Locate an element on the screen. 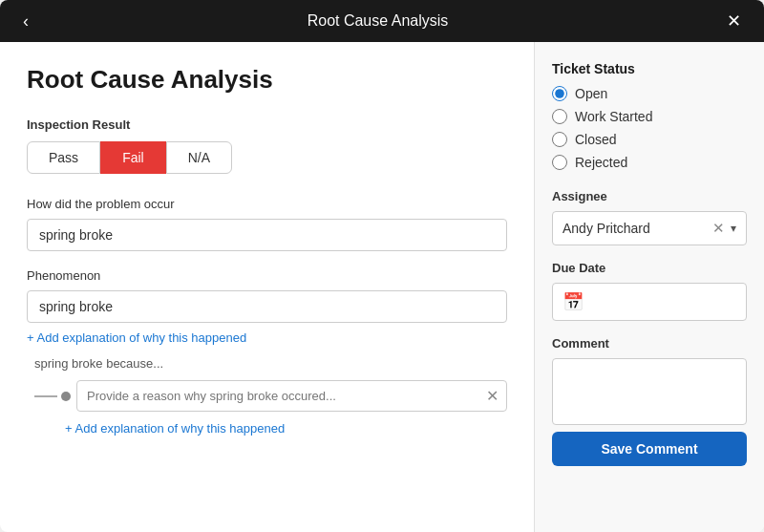 This screenshot has height=532, width=764. status-closed-radio is located at coordinates (560, 139).